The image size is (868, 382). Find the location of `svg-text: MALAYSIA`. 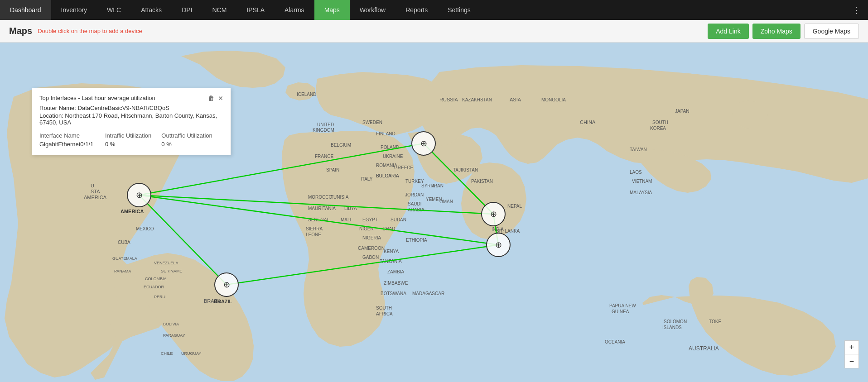

svg-text: MALAYSIA is located at coordinates (641, 193).